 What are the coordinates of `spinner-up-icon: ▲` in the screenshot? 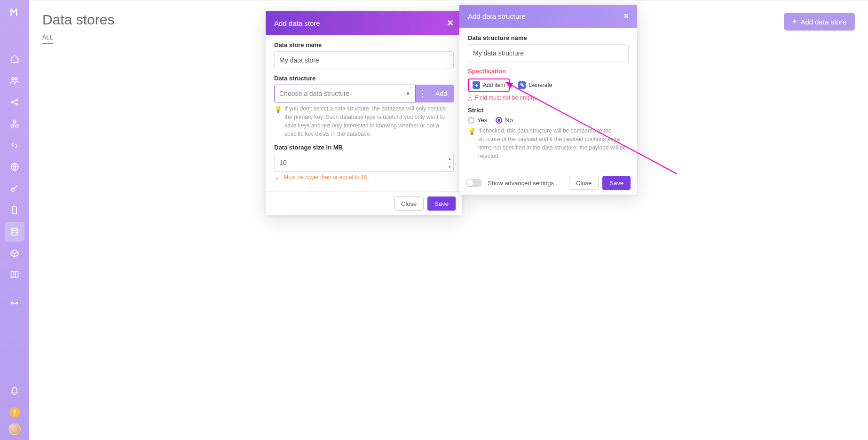 It's located at (450, 158).